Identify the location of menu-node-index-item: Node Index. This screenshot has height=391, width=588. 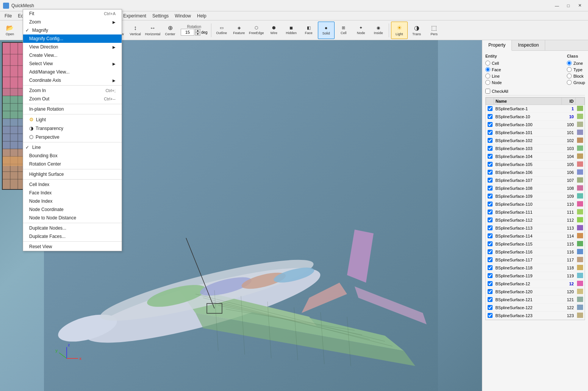
(72, 201).